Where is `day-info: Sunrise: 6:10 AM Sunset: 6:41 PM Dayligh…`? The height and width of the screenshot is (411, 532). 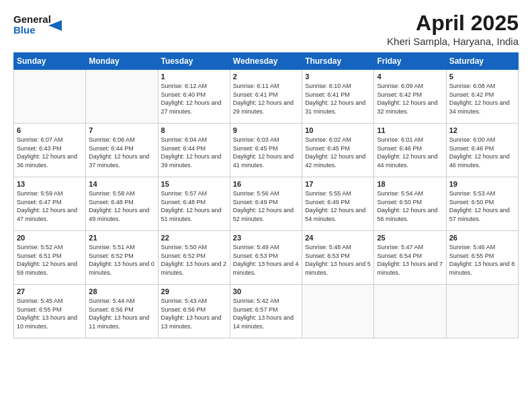 day-info: Sunrise: 6:10 AM Sunset: 6:41 PM Dayligh… is located at coordinates (338, 99).